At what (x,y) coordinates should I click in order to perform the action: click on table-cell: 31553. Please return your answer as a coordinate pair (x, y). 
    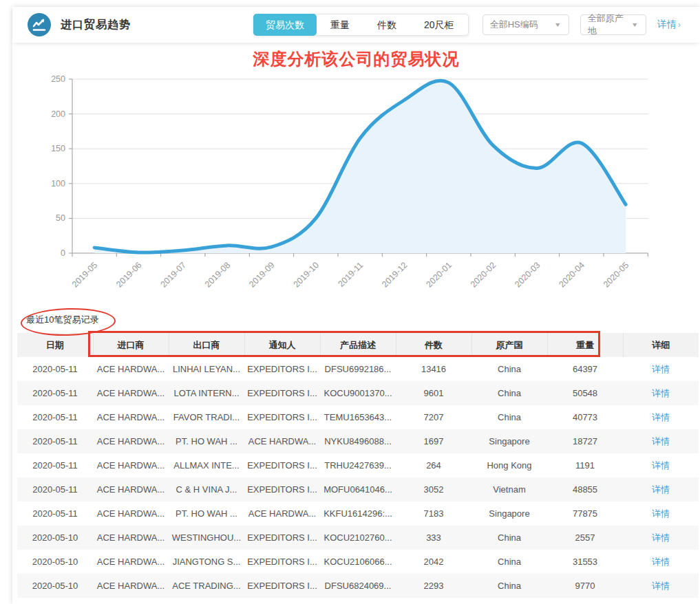
    Looking at the image, I should click on (585, 561).